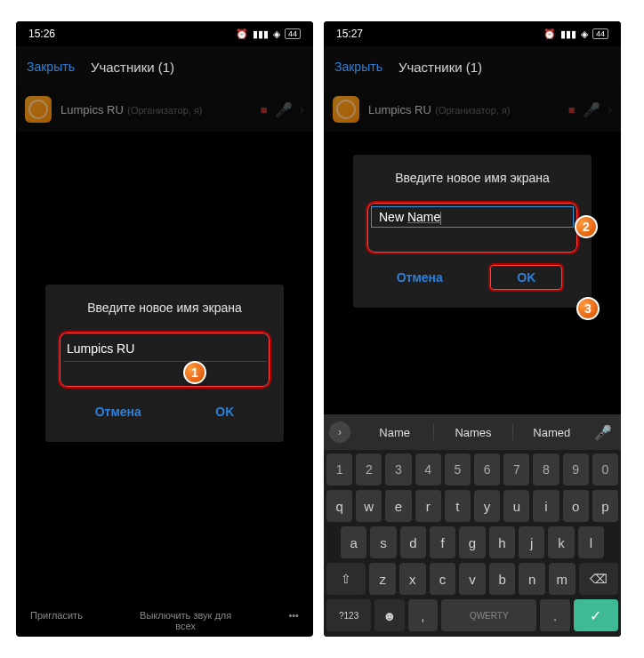 The width and height of the screenshot is (644, 658). What do you see at coordinates (596, 615) in the screenshot?
I see `key-enter: ✓` at bounding box center [596, 615].